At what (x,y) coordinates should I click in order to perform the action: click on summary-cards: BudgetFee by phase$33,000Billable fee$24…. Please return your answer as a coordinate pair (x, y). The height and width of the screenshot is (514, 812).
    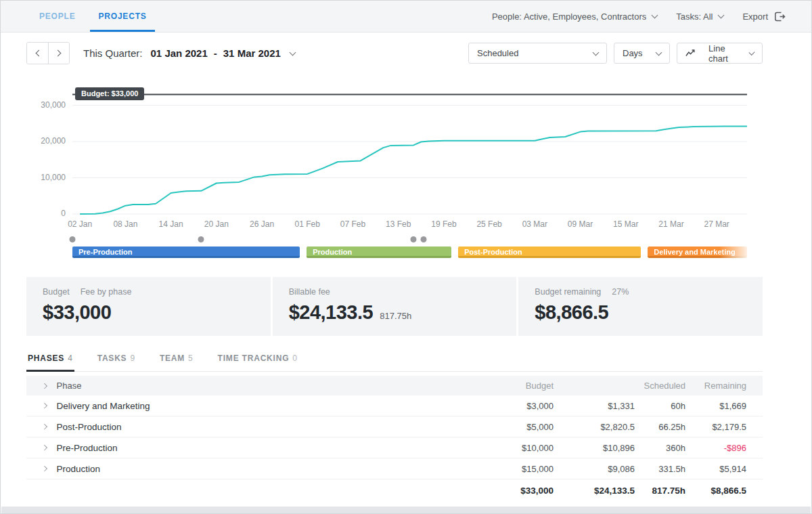
    Looking at the image, I should click on (394, 306).